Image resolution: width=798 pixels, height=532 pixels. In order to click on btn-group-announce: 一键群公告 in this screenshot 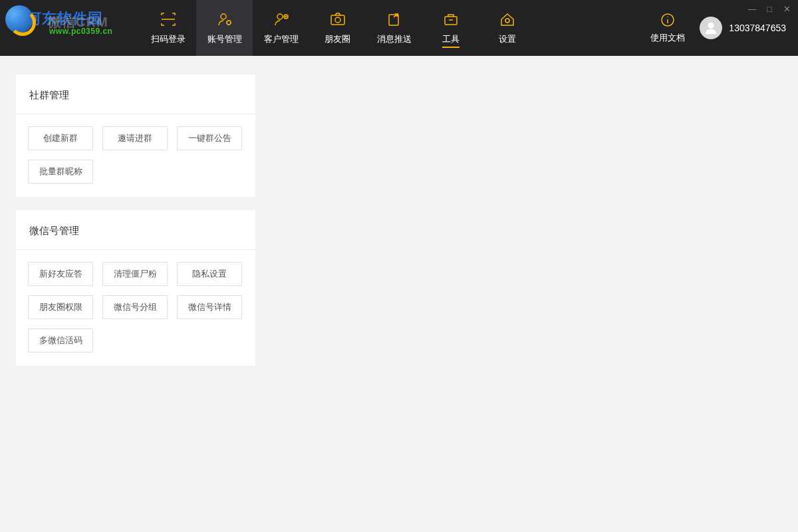, I will do `click(209, 138)`.